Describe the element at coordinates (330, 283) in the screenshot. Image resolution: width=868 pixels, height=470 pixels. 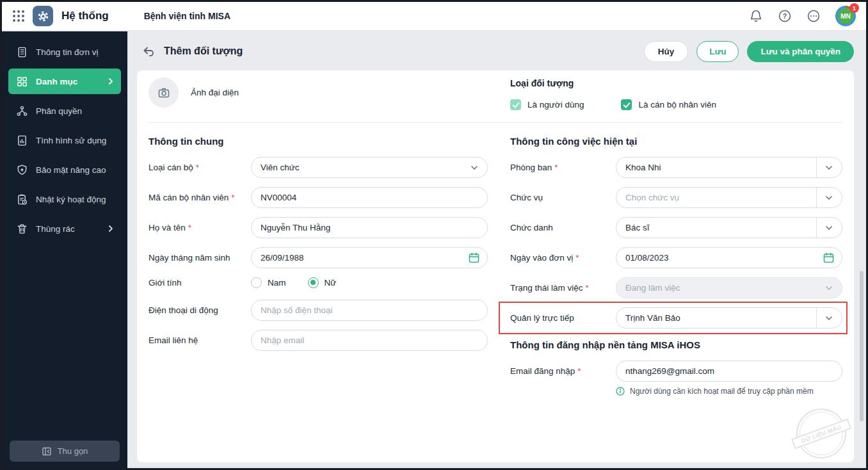
I see `radio-label: Nữ` at that location.